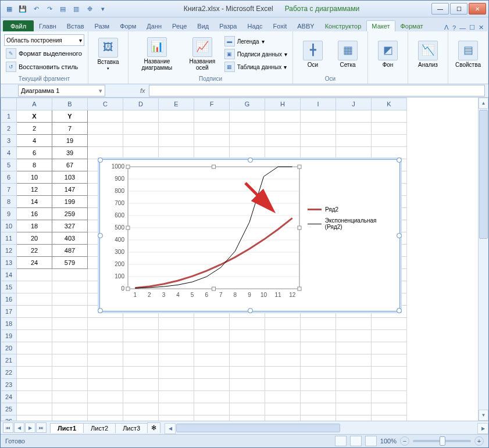 The height and width of the screenshot is (448, 489). Describe the element at coordinates (30, 428) in the screenshot. I see `sheet-nav-next: ▶` at that location.